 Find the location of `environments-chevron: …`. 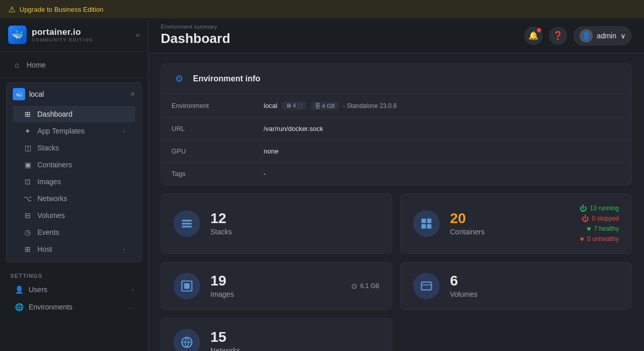

environments-chevron: … is located at coordinates (131, 307).